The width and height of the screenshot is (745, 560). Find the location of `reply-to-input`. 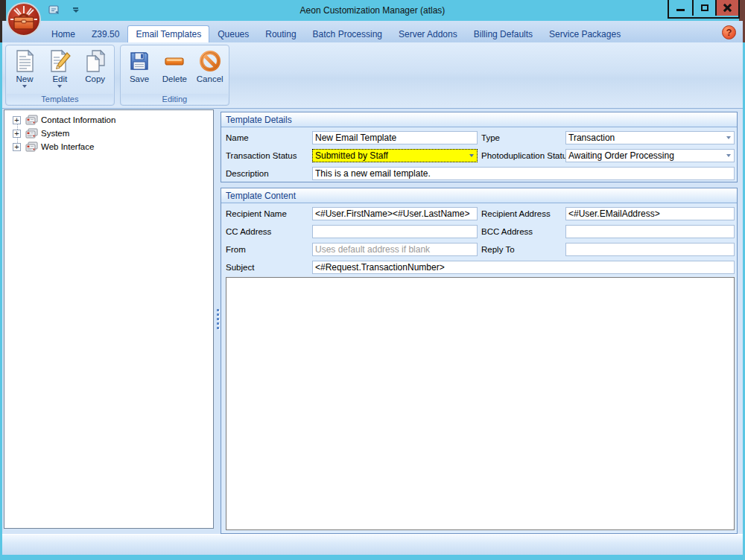

reply-to-input is located at coordinates (650, 249).